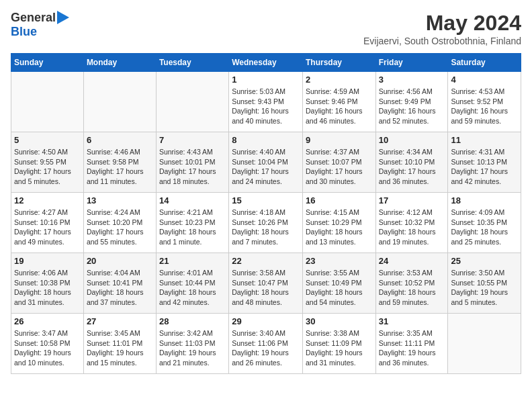  Describe the element at coordinates (339, 167) in the screenshot. I see `day-info: Sunrise: 4:37 AM Sunset: 10:07 PM Daylig…` at that location.